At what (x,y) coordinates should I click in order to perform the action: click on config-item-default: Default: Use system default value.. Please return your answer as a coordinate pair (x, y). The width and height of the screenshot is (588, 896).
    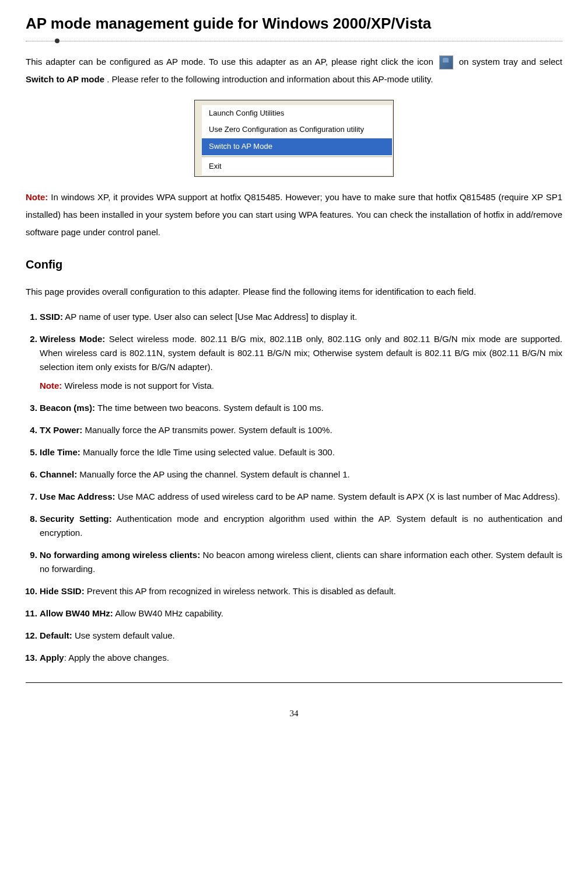
    Looking at the image, I should click on (301, 636).